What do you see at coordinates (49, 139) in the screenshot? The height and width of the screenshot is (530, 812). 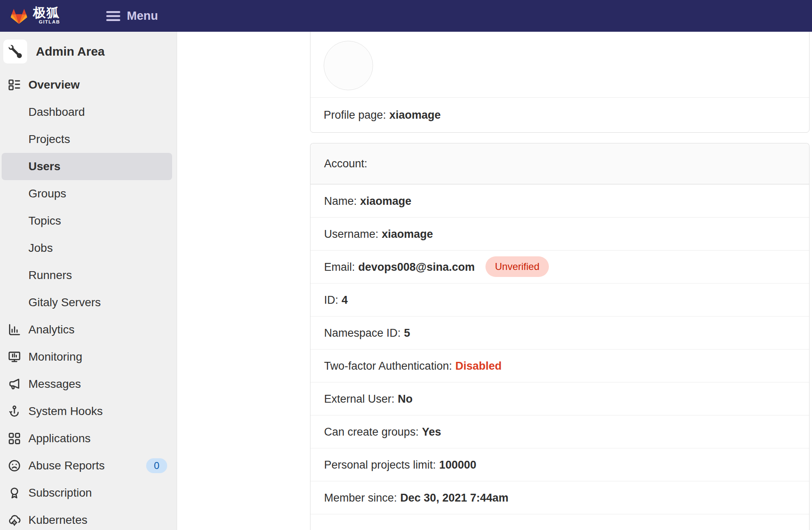 I see `sidebar-item-label: Projects` at bounding box center [49, 139].